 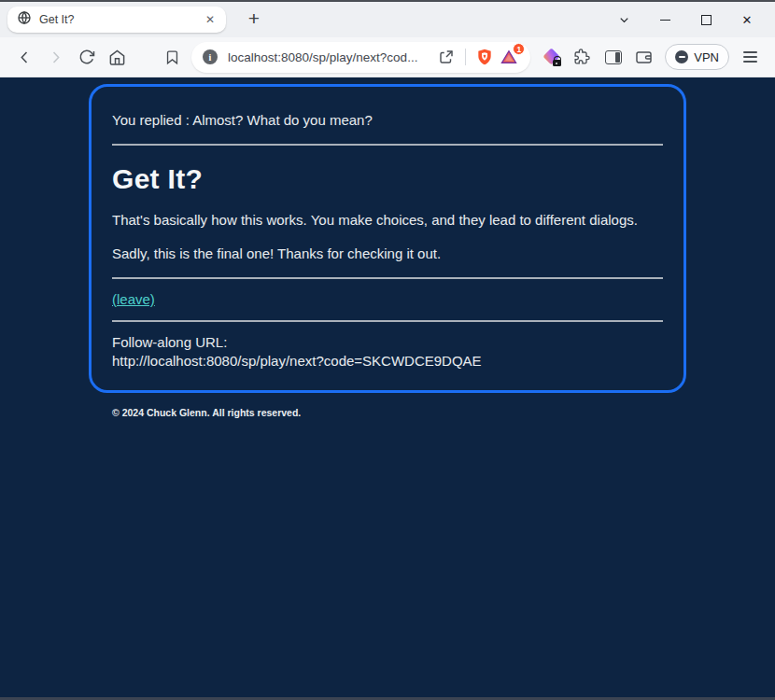 What do you see at coordinates (685, 20) in the screenshot?
I see `window-controls: ✕` at bounding box center [685, 20].